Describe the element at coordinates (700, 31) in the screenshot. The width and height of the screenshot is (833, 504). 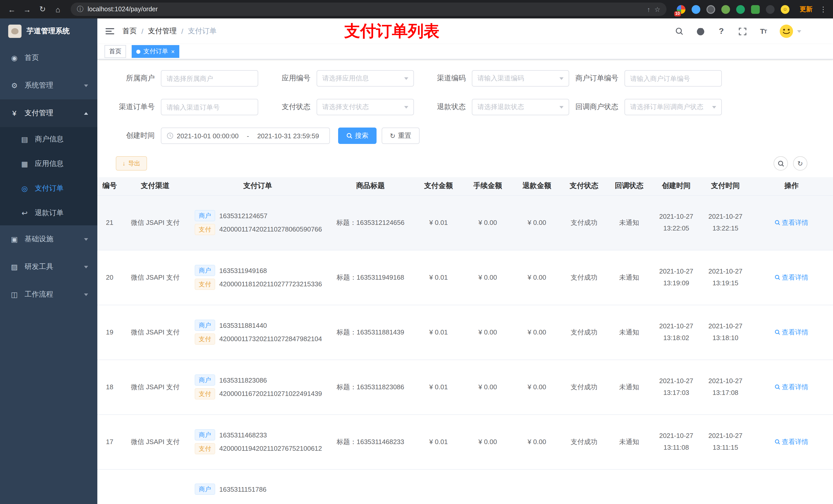
I see `github-icon` at that location.